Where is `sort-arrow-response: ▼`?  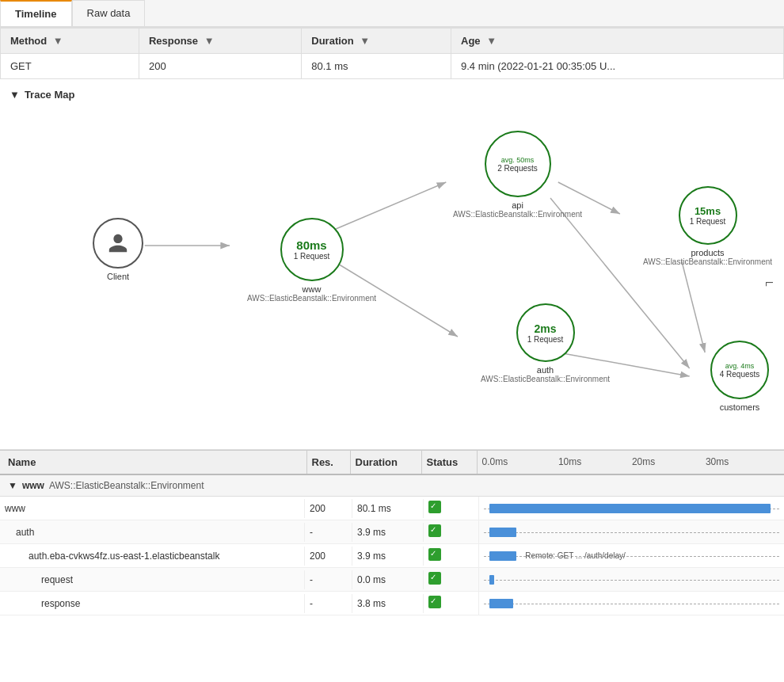
sort-arrow-response: ▼ is located at coordinates (209, 41).